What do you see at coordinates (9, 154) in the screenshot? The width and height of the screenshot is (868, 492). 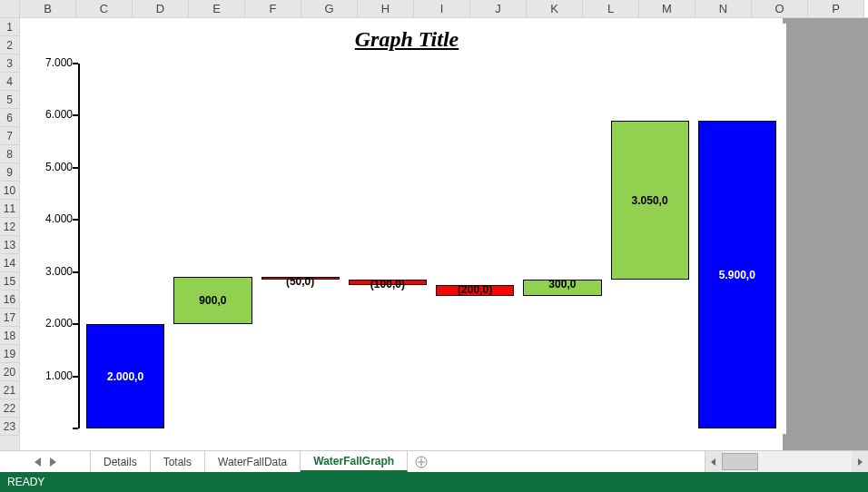 I see `row-header: 8` at bounding box center [9, 154].